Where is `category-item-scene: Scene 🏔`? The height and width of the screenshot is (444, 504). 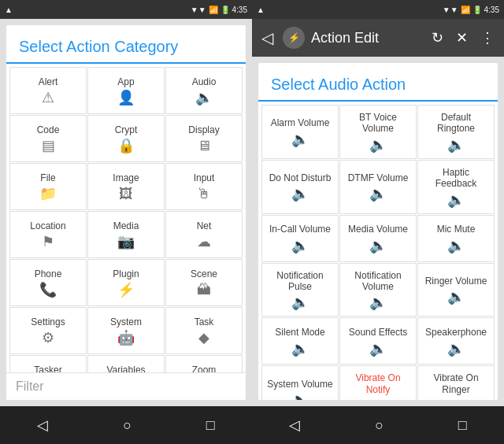 category-item-scene: Scene 🏔 is located at coordinates (204, 283).